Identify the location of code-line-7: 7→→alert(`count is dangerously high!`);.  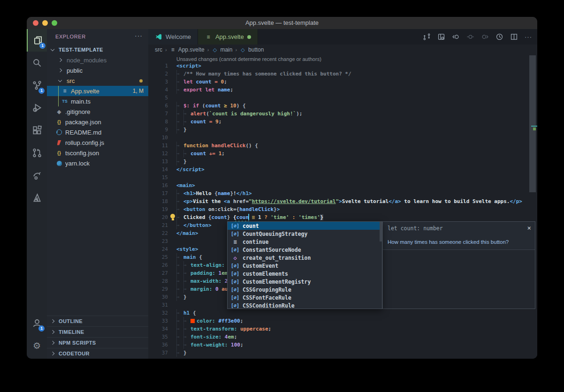
(343, 113).